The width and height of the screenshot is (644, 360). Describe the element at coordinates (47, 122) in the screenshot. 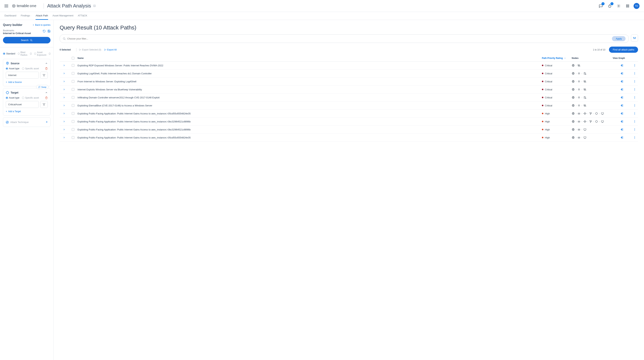

I see `add-technique-button: +` at that location.